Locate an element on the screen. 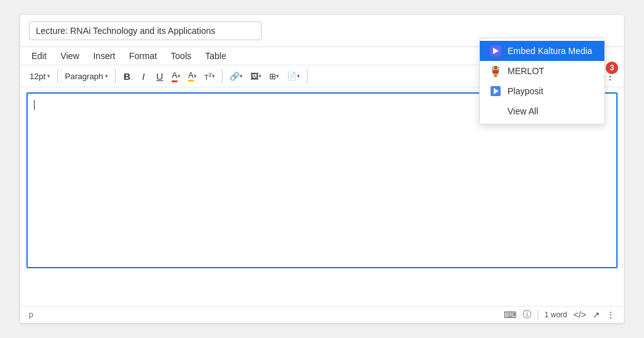 The height and width of the screenshot is (338, 644). status-bar: p ⌨ ⓘ 1 word </> ↗ ⋮ is located at coordinates (322, 314).